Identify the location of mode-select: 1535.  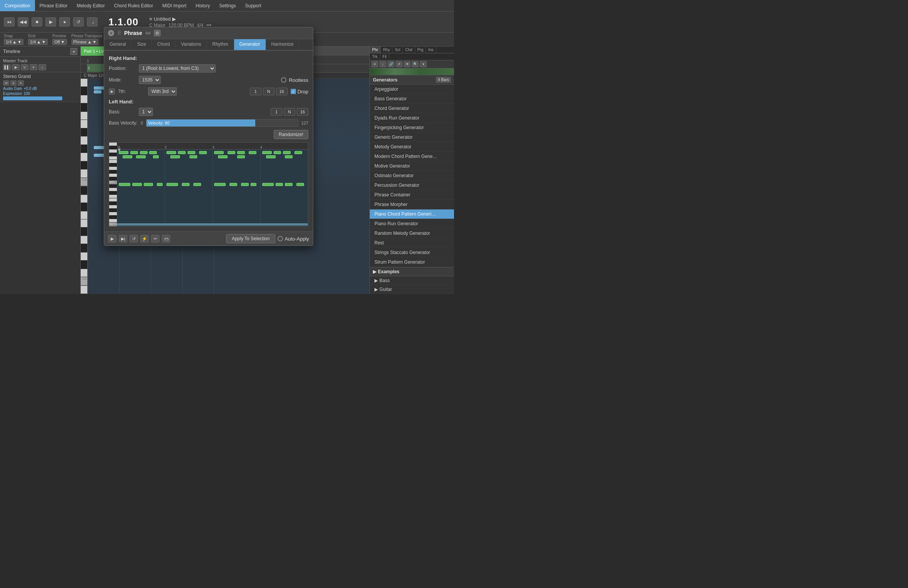
(150, 80).